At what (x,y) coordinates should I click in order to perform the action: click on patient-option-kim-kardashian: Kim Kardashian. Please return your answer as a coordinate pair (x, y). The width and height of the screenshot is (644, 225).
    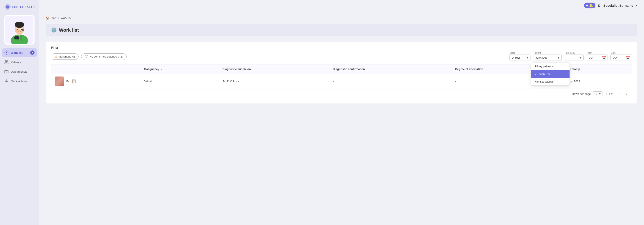
    Looking at the image, I should click on (544, 81).